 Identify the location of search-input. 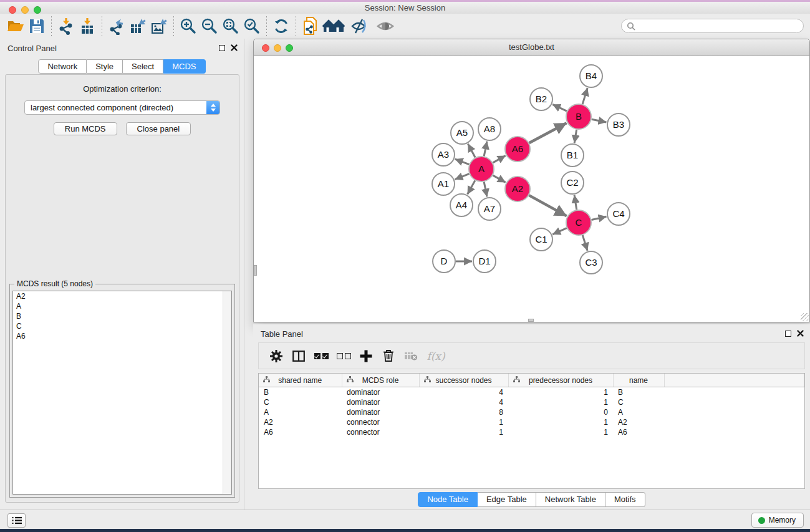
(721, 26).